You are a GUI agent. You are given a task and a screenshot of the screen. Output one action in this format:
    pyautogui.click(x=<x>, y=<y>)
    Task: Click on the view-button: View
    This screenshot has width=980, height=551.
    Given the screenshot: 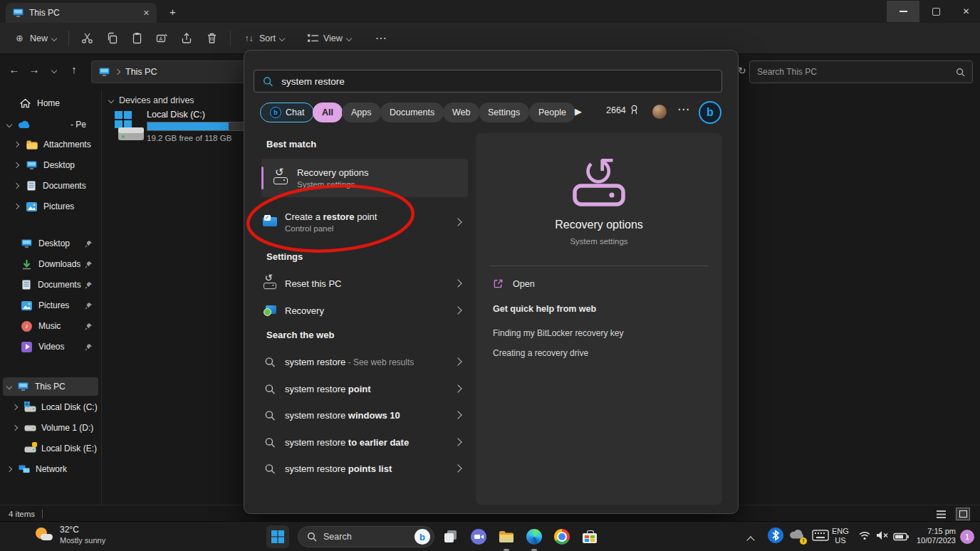 What is the action you would take?
    pyautogui.click(x=329, y=38)
    